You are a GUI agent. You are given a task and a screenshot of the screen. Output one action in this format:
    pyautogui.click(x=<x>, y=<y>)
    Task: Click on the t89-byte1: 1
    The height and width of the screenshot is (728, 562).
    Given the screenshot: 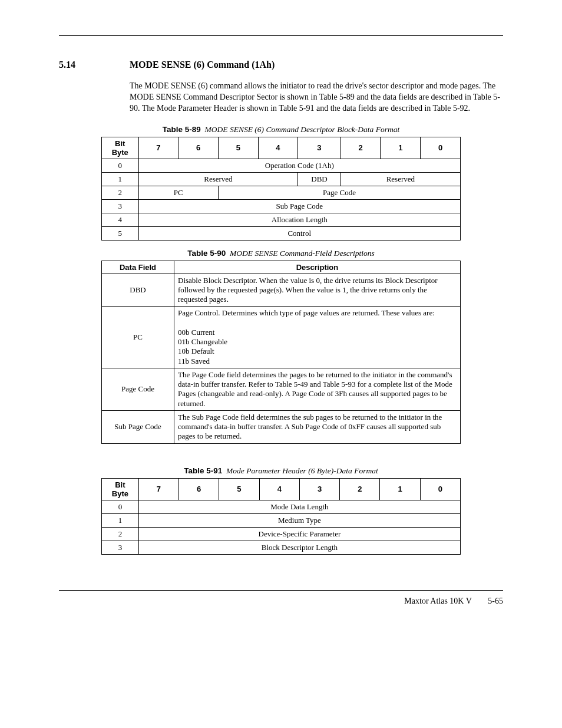 What is the action you would take?
    pyautogui.click(x=120, y=179)
    